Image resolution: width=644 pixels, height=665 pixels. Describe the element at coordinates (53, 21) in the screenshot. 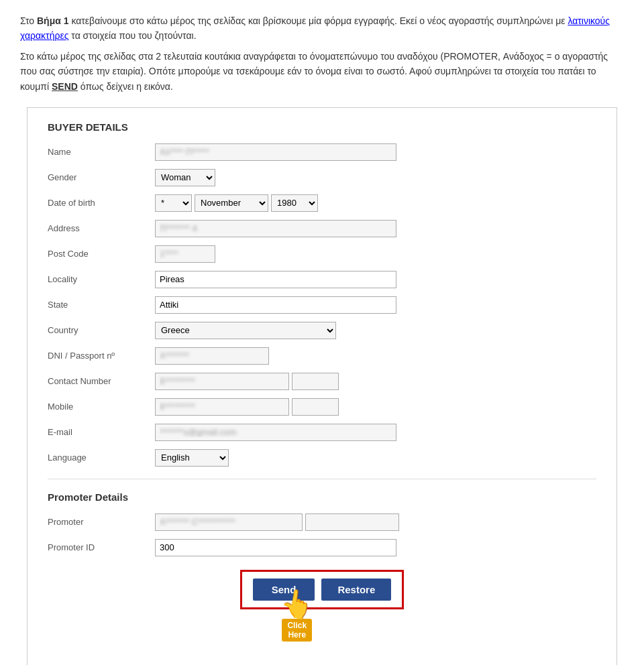

I see `step-bold: Βήμα 1` at that location.